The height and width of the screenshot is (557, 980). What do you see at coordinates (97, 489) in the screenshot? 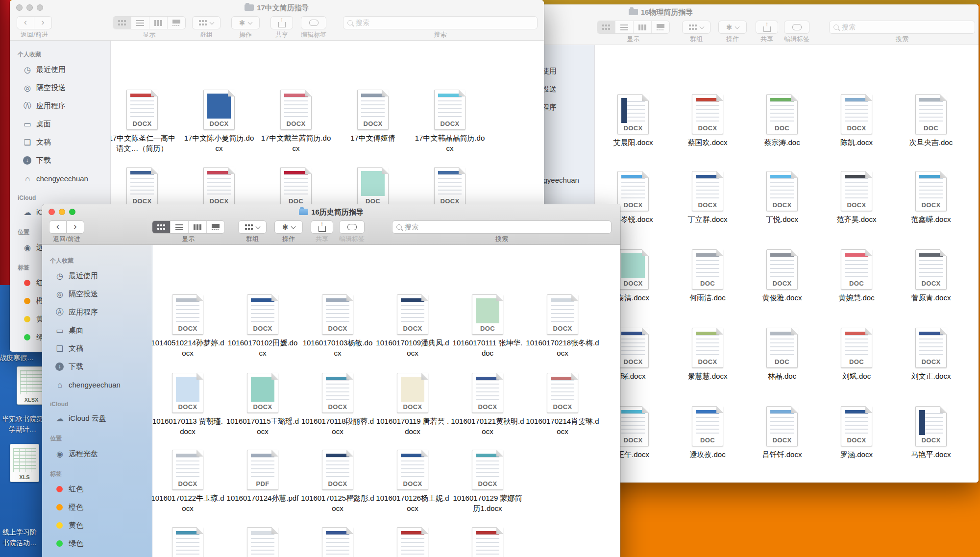
I see `sidebar-item-红色: 红色` at bounding box center [97, 489].